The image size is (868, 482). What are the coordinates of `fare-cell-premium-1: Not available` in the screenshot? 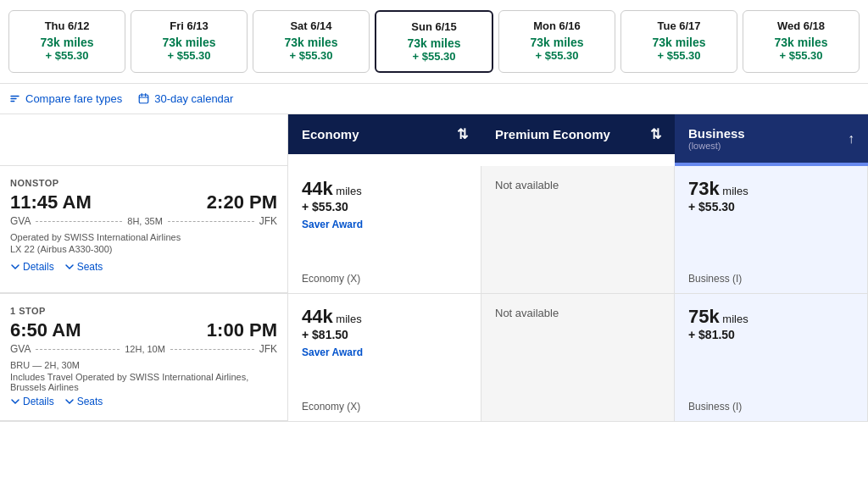 It's located at (578, 357).